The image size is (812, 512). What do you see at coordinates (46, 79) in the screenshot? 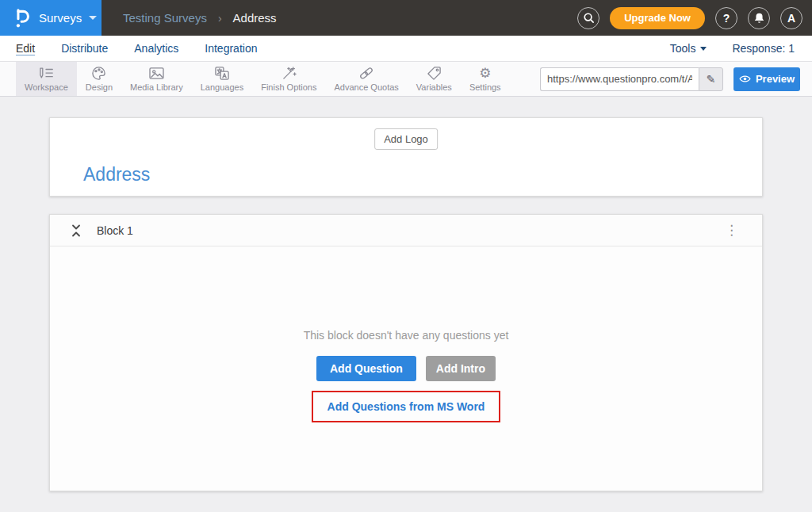
I see `toolbar-item-workspace: Workspace` at bounding box center [46, 79].